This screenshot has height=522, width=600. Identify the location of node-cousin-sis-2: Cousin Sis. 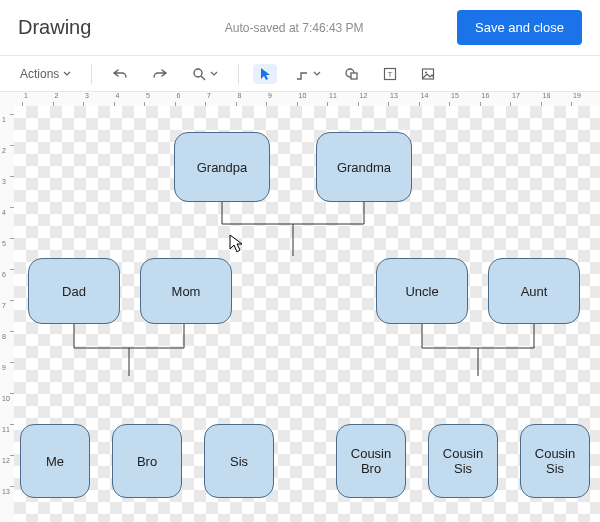
(555, 461).